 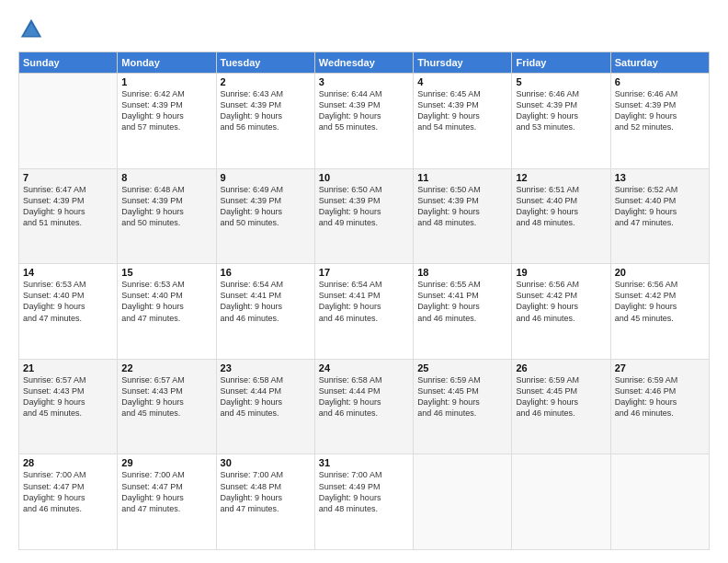 What do you see at coordinates (462, 368) in the screenshot?
I see `day-number: 25` at bounding box center [462, 368].